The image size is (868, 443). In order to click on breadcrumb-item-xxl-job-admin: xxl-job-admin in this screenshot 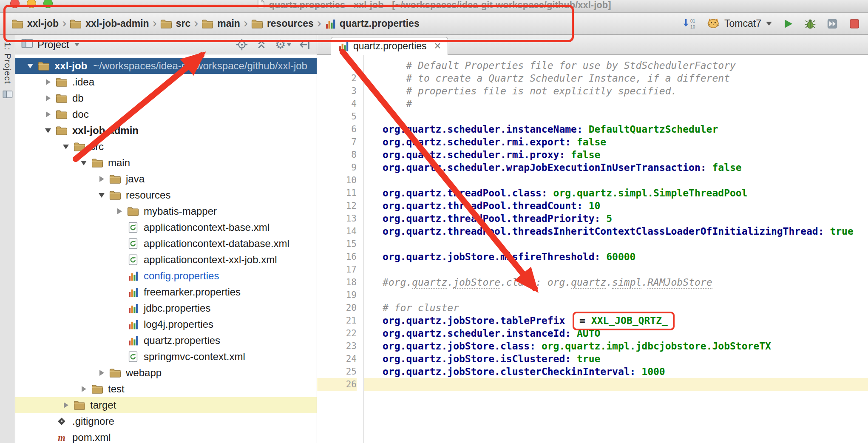, I will do `click(110, 24)`.